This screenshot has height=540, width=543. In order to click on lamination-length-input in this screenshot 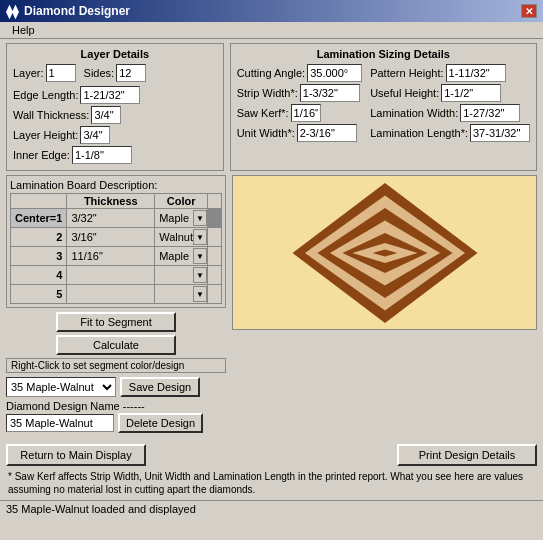, I will do `click(500, 133)`.